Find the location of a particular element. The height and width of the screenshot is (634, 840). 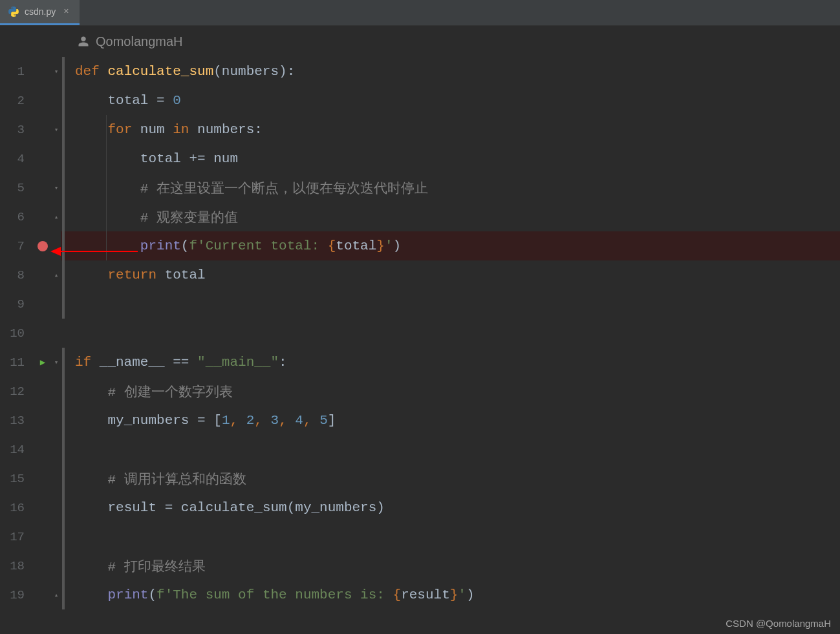

tab-bar: csdn.py × is located at coordinates (420, 13).